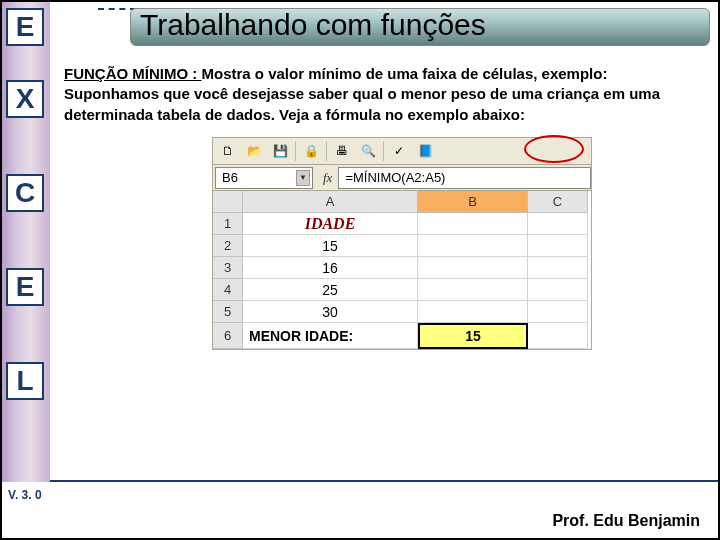 Image resolution: width=720 pixels, height=540 pixels. I want to click on col-head-c: C, so click(558, 202).